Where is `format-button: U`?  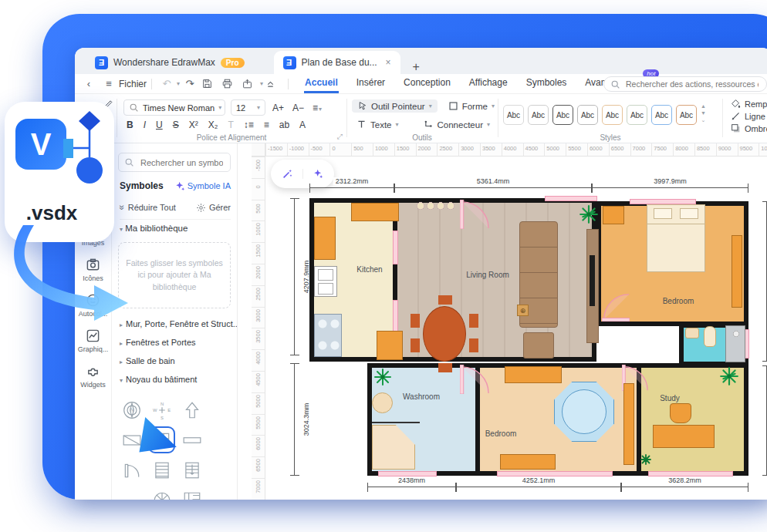 format-button: U is located at coordinates (159, 125).